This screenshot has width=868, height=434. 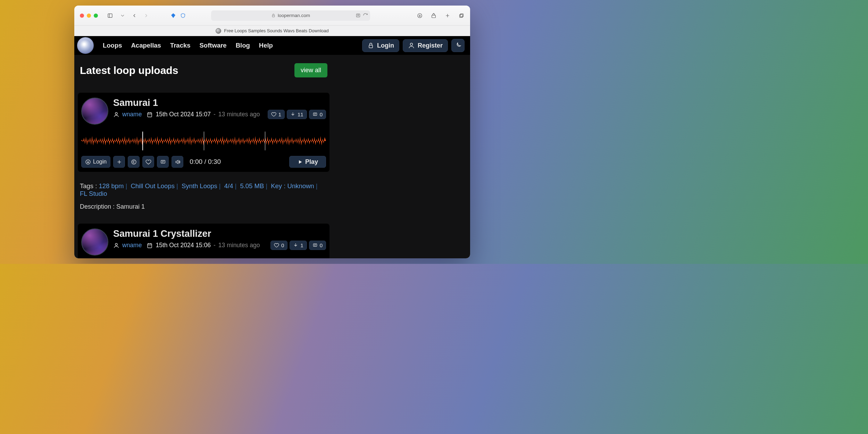 What do you see at coordinates (291, 16) in the screenshot?
I see `address-bar: looperman.com` at bounding box center [291, 16].